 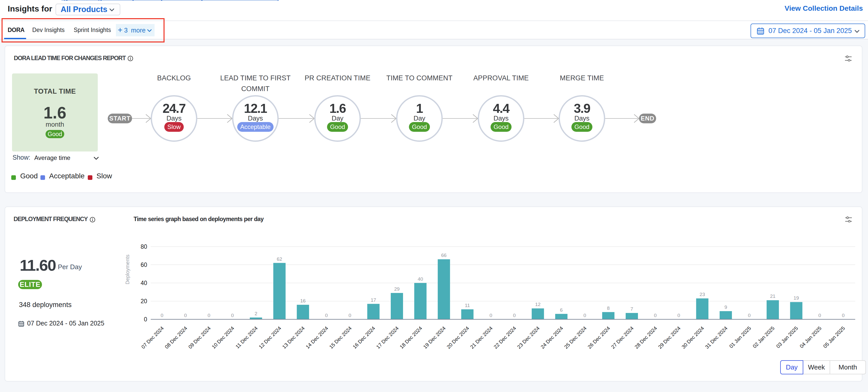 I want to click on svg-text: 8, so click(x=609, y=308).